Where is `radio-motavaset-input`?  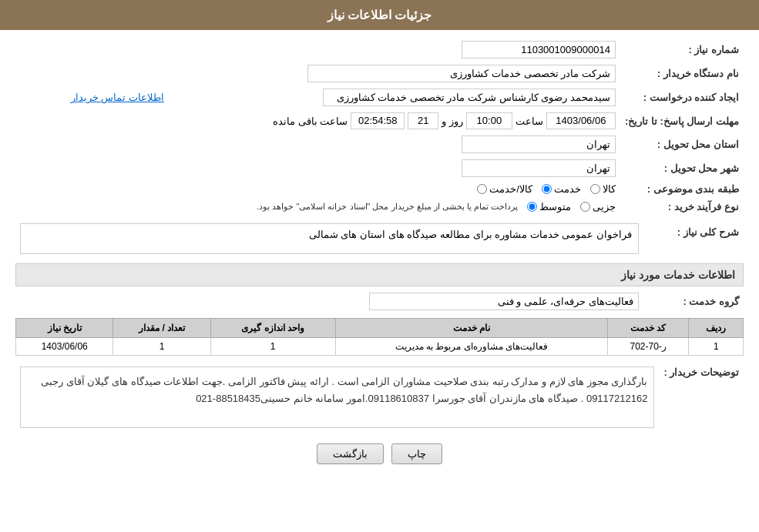
radio-motavaset-input is located at coordinates (532, 206).